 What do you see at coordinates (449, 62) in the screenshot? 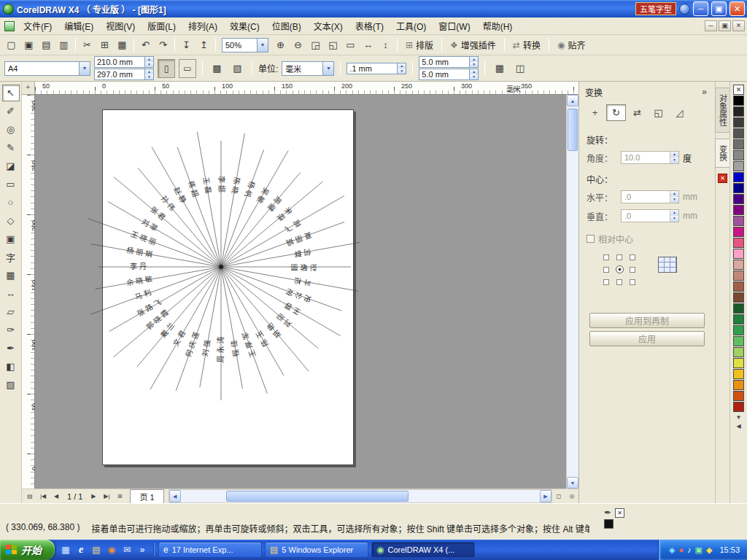
I see `duplicate-x-spinner: 5.0 mm ▲▼` at bounding box center [449, 62].